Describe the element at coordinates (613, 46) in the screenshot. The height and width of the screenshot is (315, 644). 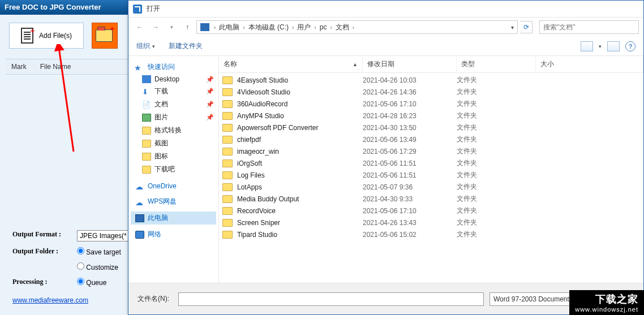
I see `preview-pane-button` at that location.